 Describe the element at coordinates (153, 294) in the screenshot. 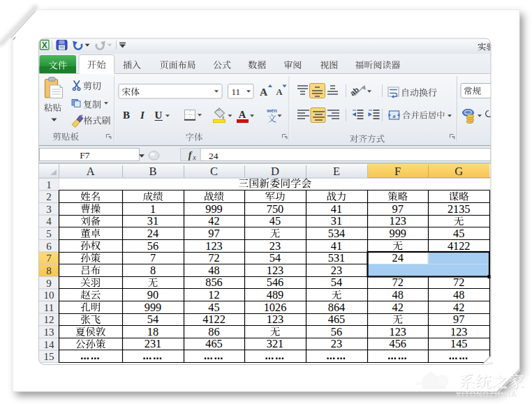

I see `svg-text: 90` at that location.